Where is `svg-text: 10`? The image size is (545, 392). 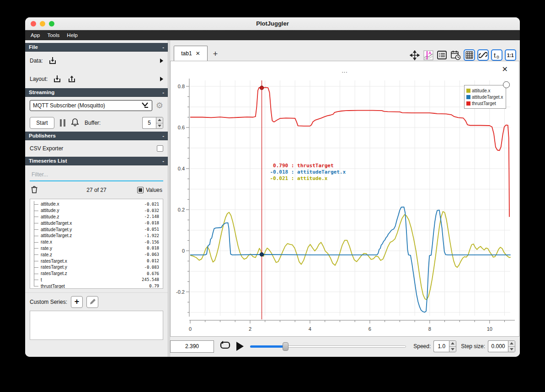
svg-text: 10 is located at coordinates (490, 329).